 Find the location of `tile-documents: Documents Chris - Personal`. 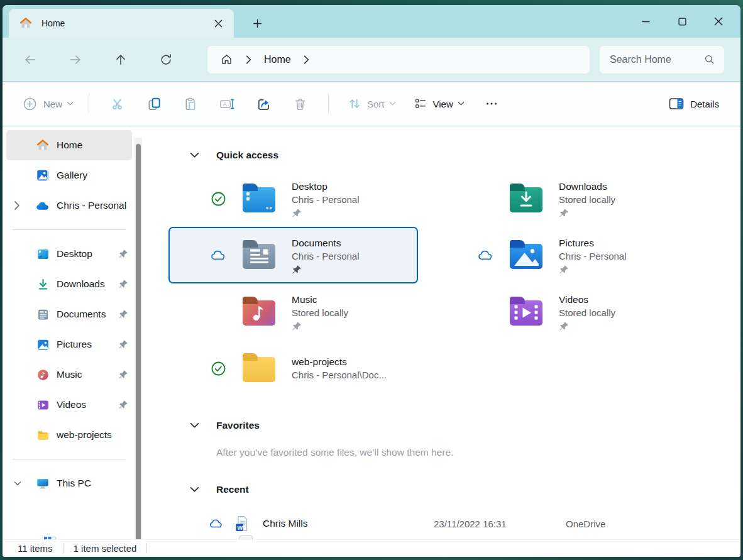

tile-documents: Documents Chris - Personal is located at coordinates (293, 255).